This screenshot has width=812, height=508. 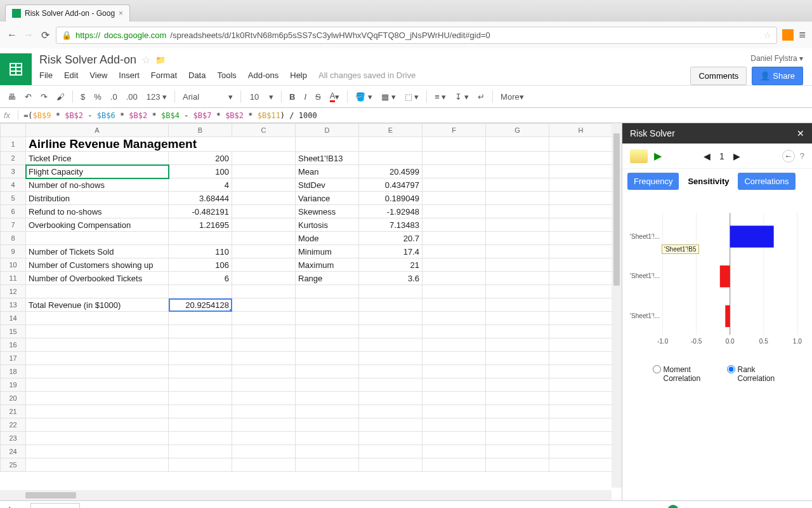 What do you see at coordinates (388, 97) in the screenshot?
I see `borders-icon: ▦ ▾` at bounding box center [388, 97].